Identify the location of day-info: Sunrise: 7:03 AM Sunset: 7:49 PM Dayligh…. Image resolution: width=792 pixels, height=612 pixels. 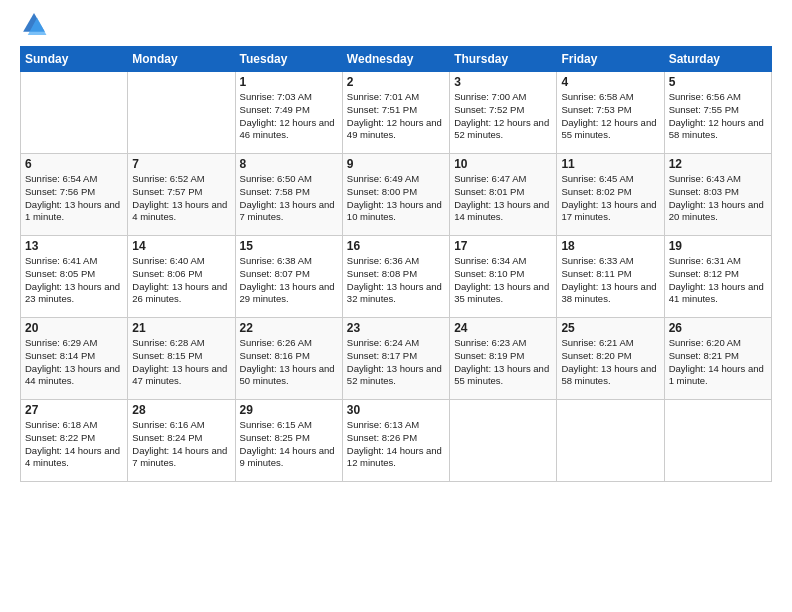
(289, 116).